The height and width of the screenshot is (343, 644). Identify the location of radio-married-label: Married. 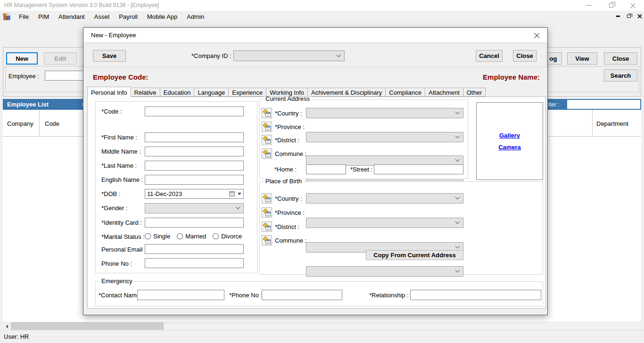
(196, 237).